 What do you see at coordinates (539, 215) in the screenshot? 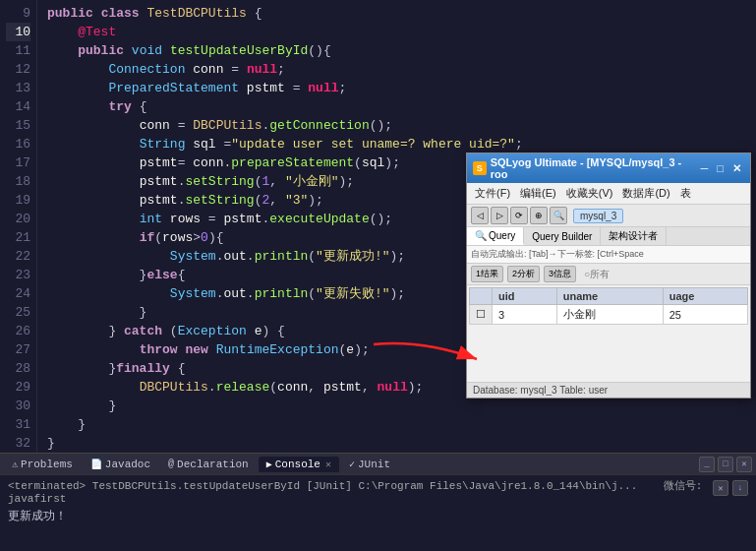
I see `tb-btn-4: ⊕` at bounding box center [539, 215].